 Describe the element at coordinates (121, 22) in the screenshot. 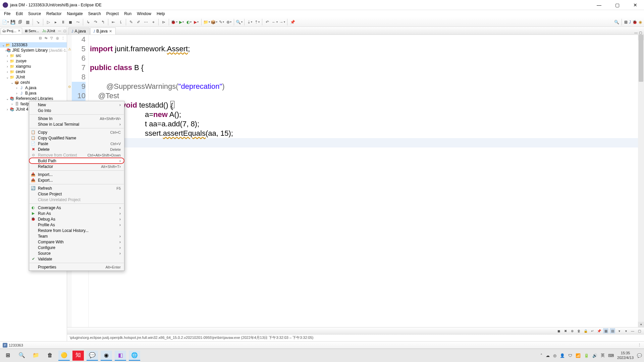

I see `step-filter-toolbar-button: ⤹` at that location.